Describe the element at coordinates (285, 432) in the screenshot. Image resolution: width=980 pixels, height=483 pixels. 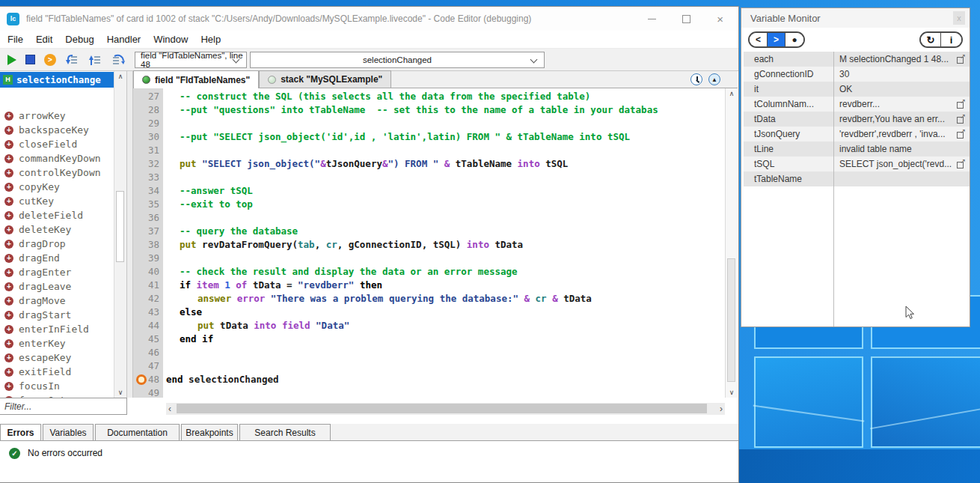
I see `bottom-tab-search-results: Search Results` at that location.